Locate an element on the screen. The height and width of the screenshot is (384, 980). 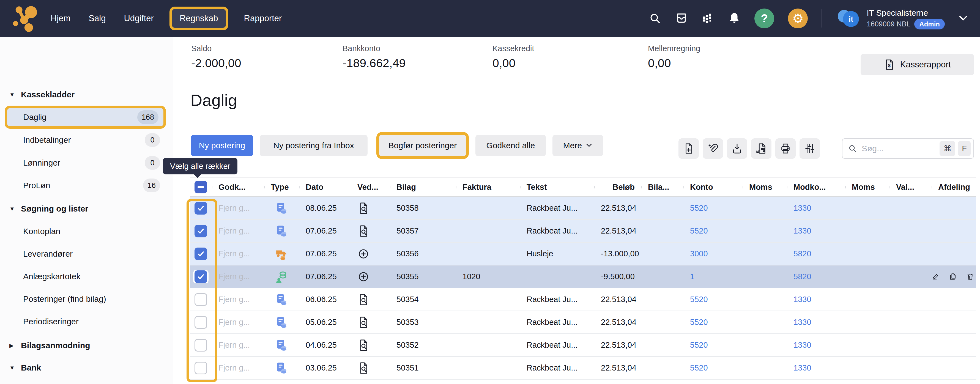
help-button: ? is located at coordinates (764, 18).